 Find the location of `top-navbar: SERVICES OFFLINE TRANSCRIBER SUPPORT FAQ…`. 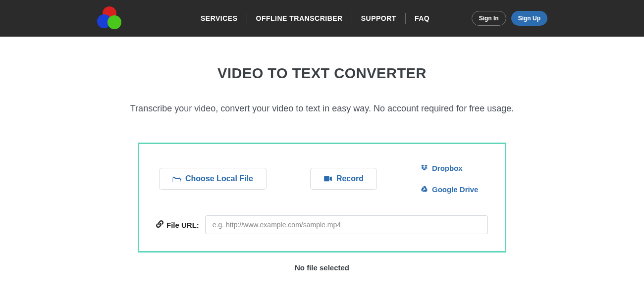

top-navbar: SERVICES OFFLINE TRANSCRIBER SUPPORT FAQ… is located at coordinates (322, 18).